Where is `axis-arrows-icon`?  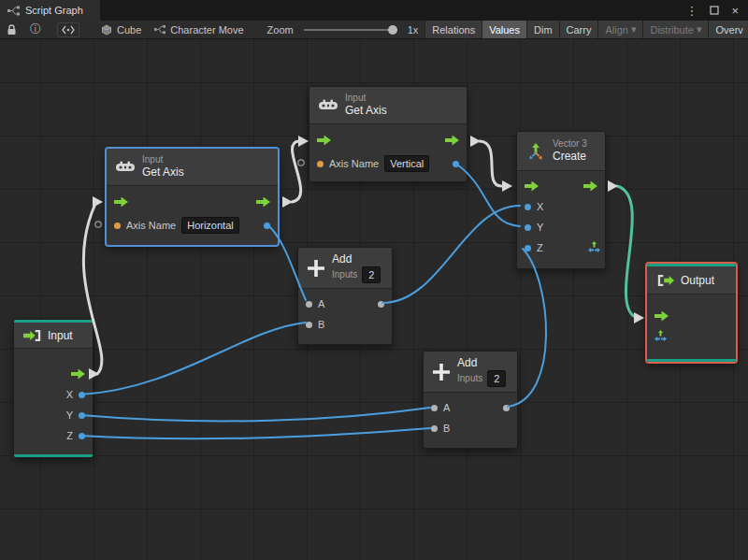 axis-arrows-icon is located at coordinates (536, 151).